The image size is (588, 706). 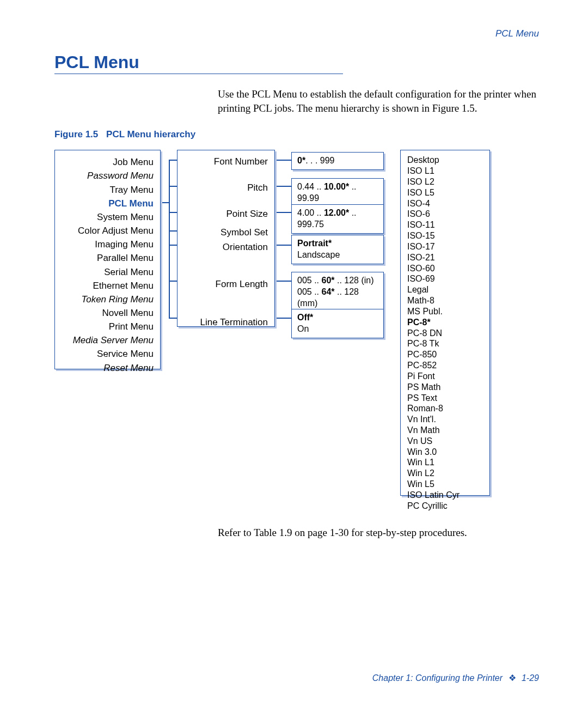 I want to click on symbol-set-item: PC-8 Tk, so click(x=445, y=344).